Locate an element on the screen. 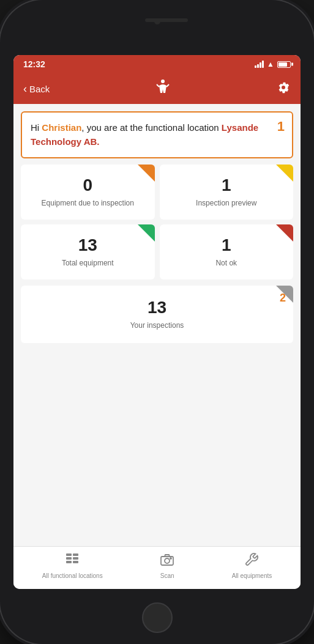  not-ok-number: 1 is located at coordinates (226, 245).